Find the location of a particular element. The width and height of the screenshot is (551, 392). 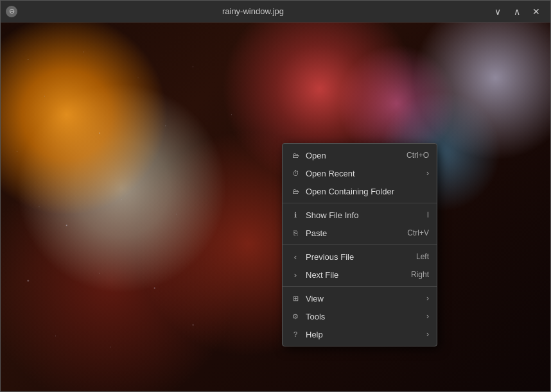

view-label: View is located at coordinates (315, 299).